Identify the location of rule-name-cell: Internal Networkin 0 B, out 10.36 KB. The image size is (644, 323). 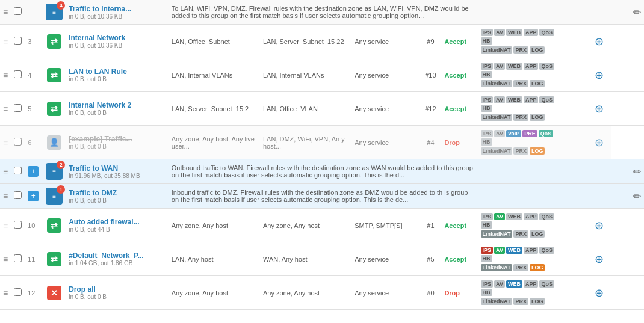
(117, 42).